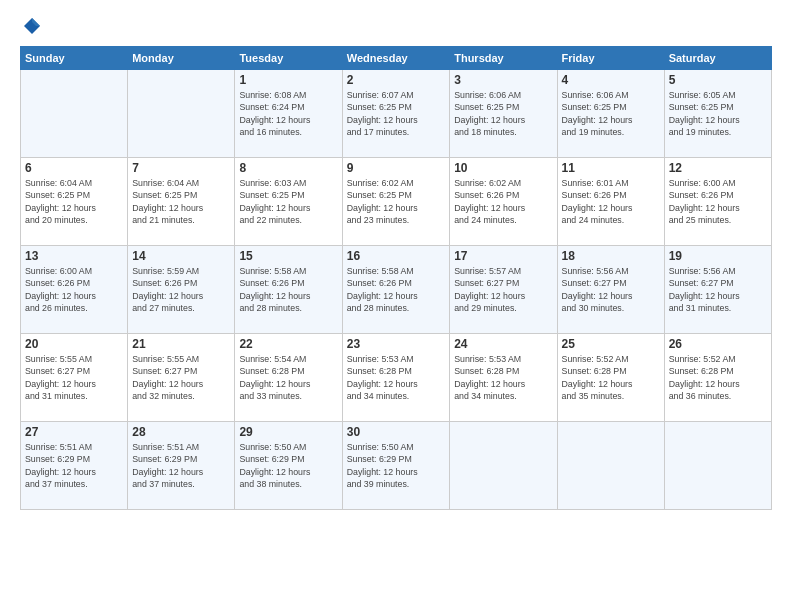 The width and height of the screenshot is (792, 612). I want to click on day-number: 14, so click(181, 256).